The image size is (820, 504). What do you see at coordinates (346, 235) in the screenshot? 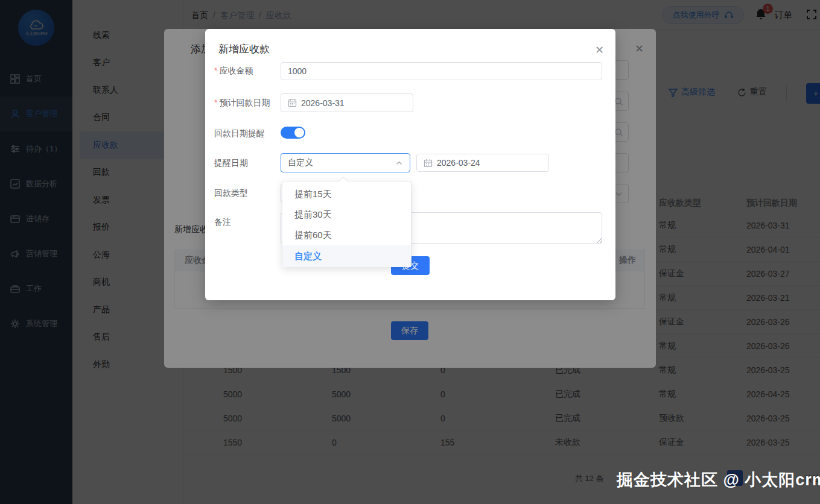
I see `dropdown-option-提前60天: 提前60天` at bounding box center [346, 235].